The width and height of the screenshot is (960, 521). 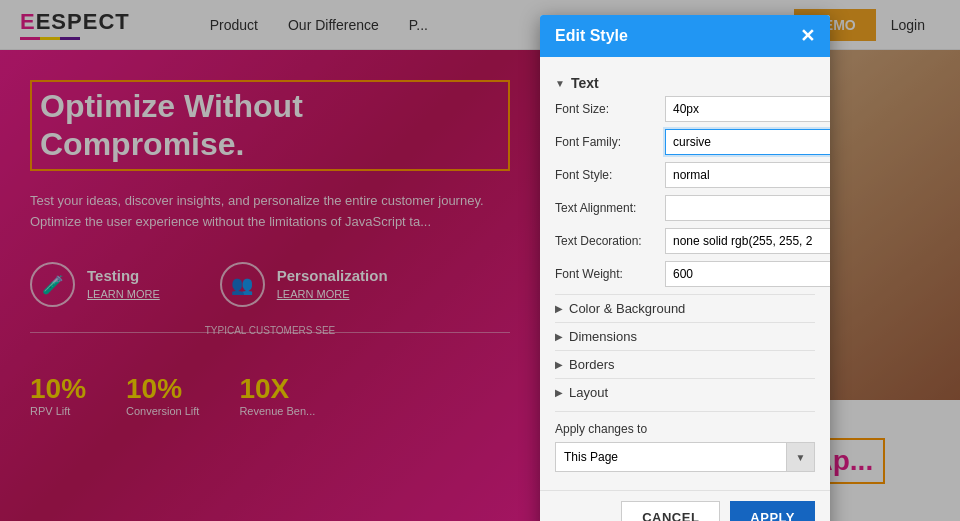 I want to click on text-decoration-label: Text Decoration:, so click(x=610, y=241).